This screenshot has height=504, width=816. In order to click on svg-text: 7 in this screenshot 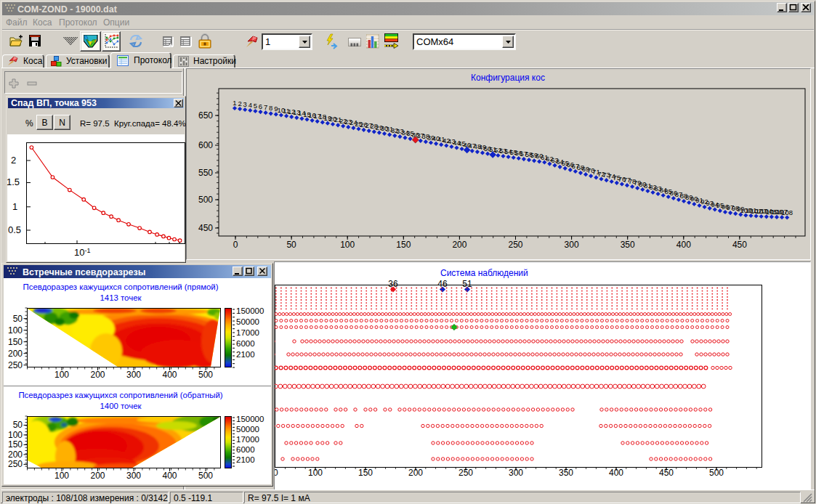, I will do `click(266, 107)`.